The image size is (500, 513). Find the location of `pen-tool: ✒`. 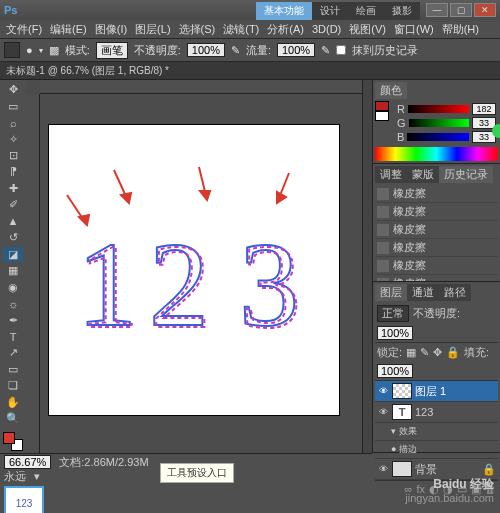

pen-tool: ✒ is located at coordinates (13, 320).